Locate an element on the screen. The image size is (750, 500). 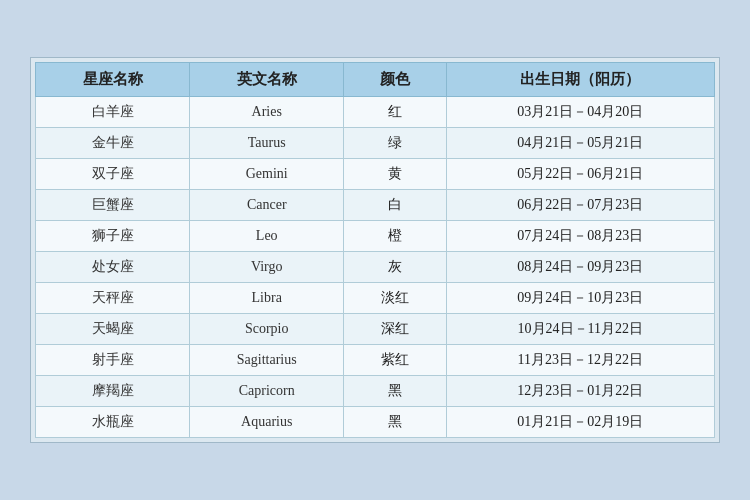
cell-color: 灰 is located at coordinates (395, 268).